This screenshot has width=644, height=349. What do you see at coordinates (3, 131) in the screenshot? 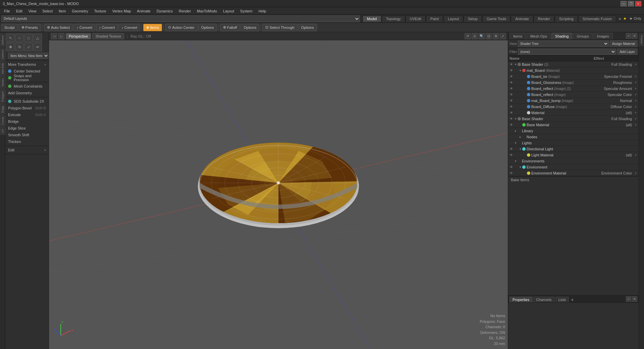
I see `vtab-uv: UV` at bounding box center [3, 131].